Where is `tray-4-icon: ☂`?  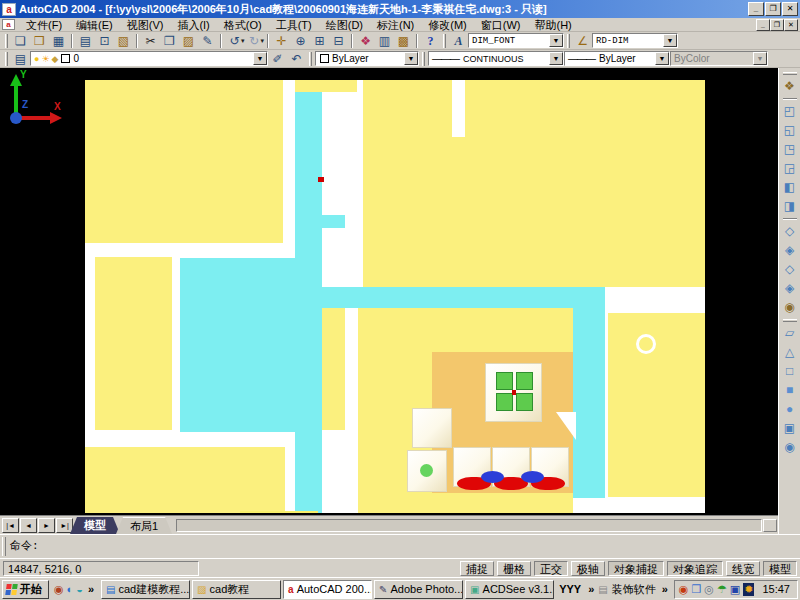
tray-4-icon: ☂ is located at coordinates (722, 590).